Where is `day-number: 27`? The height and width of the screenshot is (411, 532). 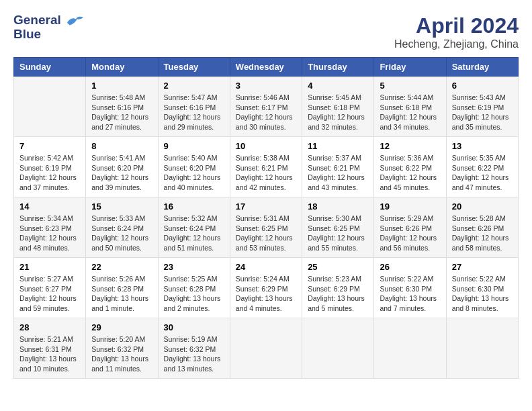 day-number: 27 is located at coordinates (482, 267).